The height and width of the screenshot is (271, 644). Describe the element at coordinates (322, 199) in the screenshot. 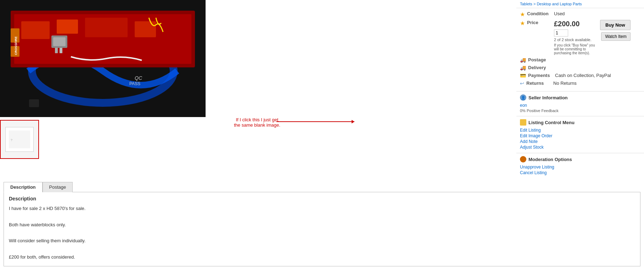

I see `description-heading: Description` at that location.